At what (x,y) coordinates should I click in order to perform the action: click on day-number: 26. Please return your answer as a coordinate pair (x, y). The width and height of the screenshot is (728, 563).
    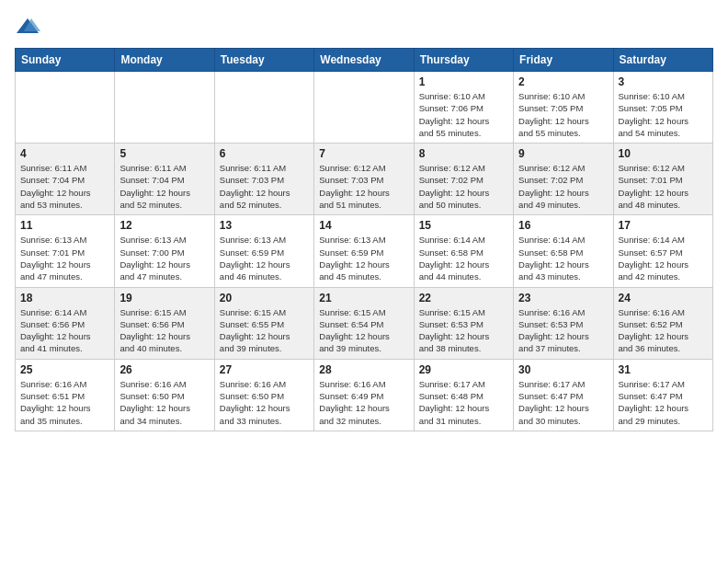
    Looking at the image, I should click on (164, 370).